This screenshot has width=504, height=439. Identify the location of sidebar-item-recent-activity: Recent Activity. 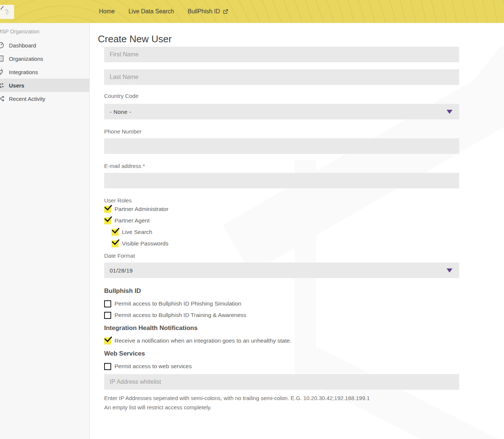
(44, 99).